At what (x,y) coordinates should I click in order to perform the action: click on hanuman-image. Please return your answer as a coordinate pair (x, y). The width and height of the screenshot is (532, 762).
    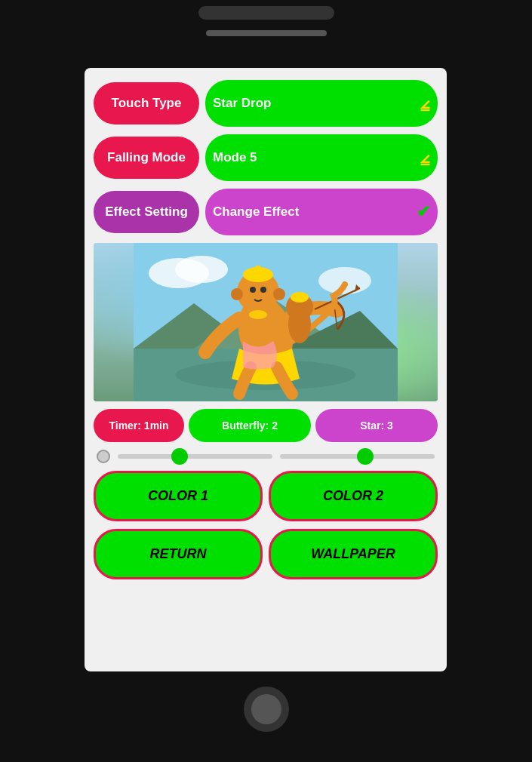
    Looking at the image, I should click on (266, 322).